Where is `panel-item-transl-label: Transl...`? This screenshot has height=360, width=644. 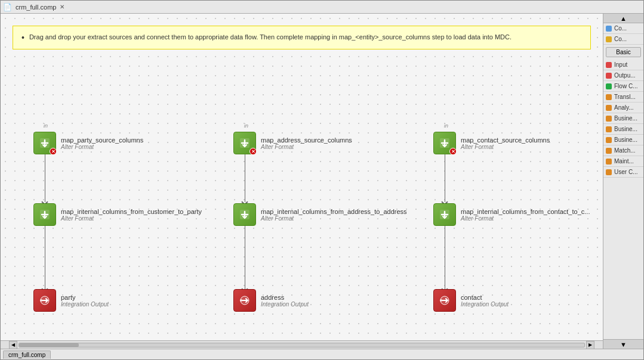 panel-item-transl-label: Transl... is located at coordinates (625, 97).